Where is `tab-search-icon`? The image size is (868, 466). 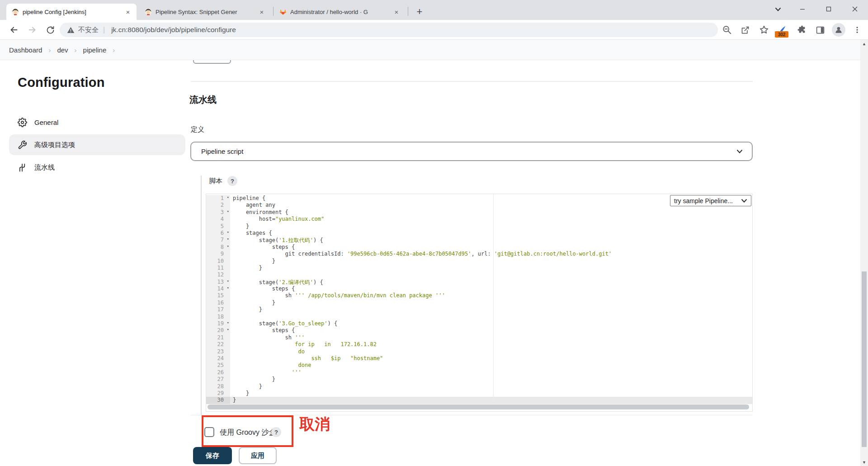
tab-search-icon is located at coordinates (778, 9).